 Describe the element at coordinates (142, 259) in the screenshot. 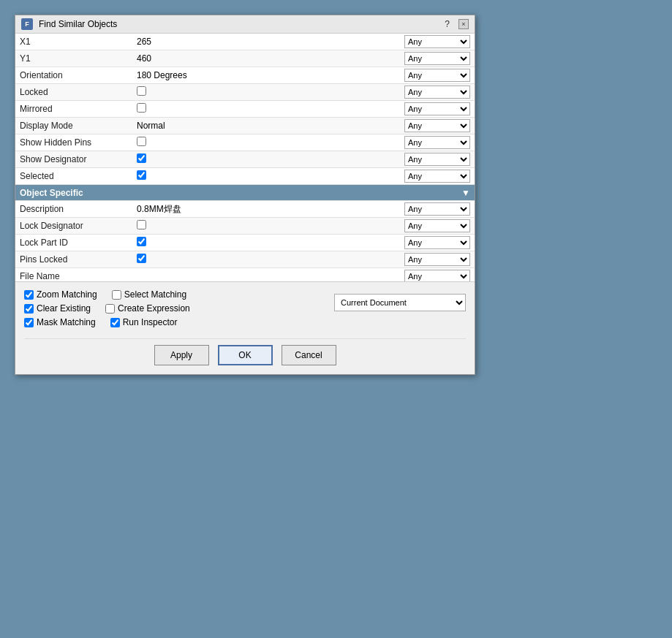

I see `pins-locked-checkbox` at that location.